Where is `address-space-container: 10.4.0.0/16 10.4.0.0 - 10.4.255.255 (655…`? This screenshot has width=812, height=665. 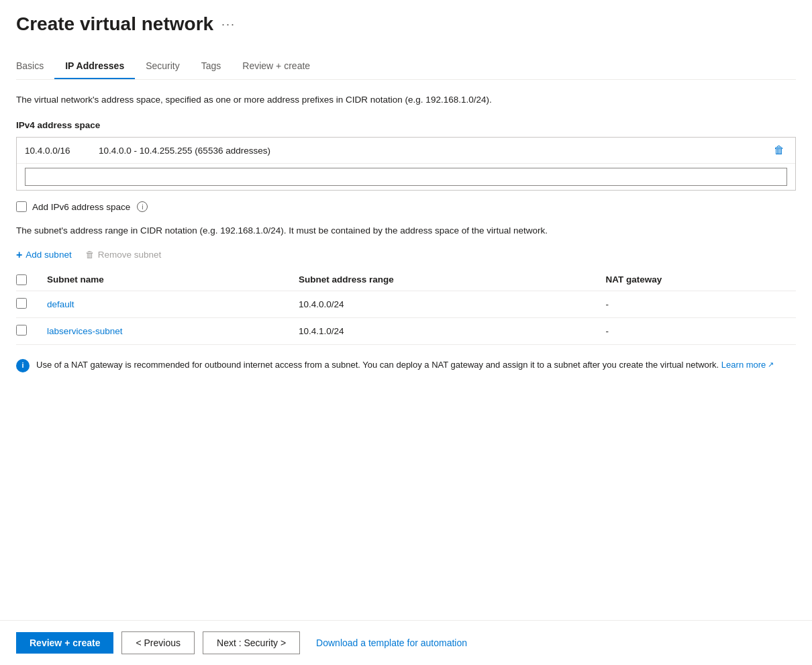
address-space-container: 10.4.0.0/16 10.4.0.0 - 10.4.255.255 (655… is located at coordinates (406, 164).